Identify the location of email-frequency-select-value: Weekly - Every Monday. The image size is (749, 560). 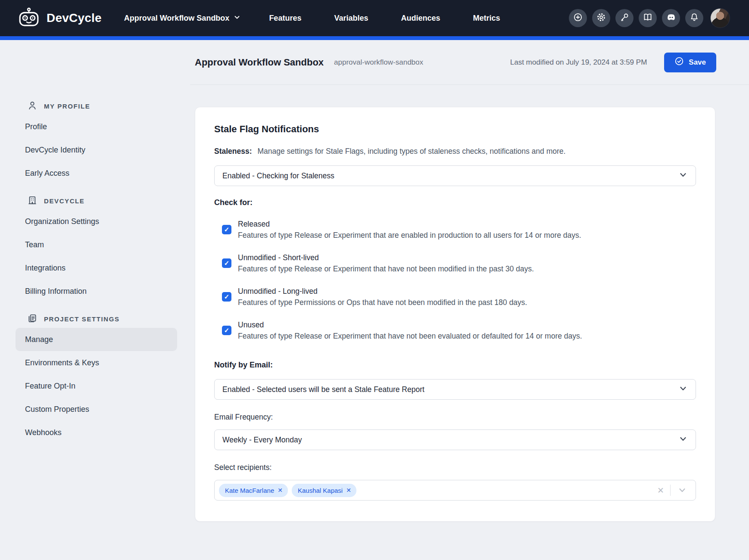
(450, 440).